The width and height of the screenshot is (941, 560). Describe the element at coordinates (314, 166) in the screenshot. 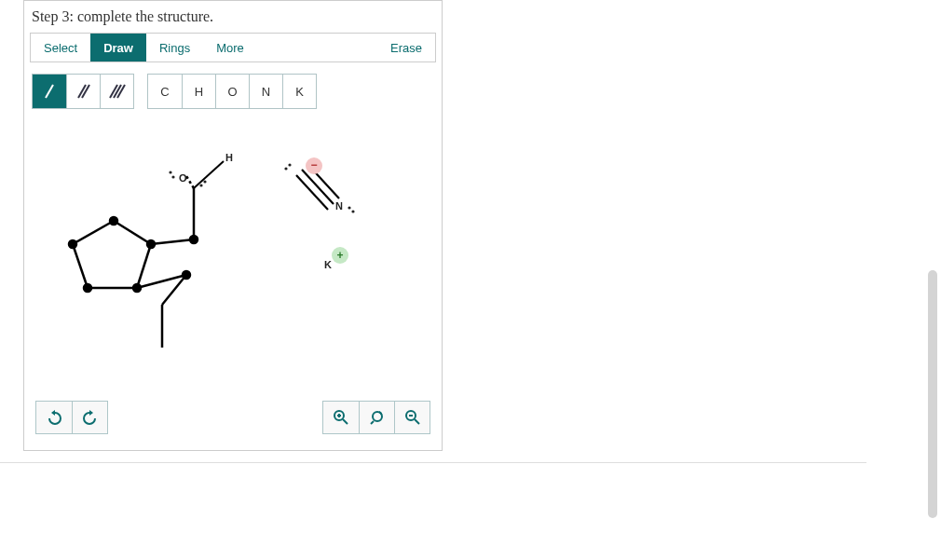

I see `negative-charge-icon: −` at that location.